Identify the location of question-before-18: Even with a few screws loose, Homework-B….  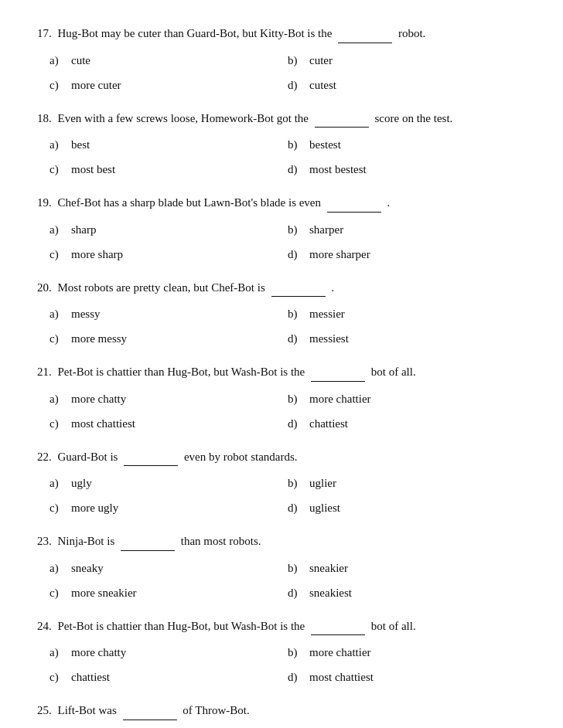
(183, 118).